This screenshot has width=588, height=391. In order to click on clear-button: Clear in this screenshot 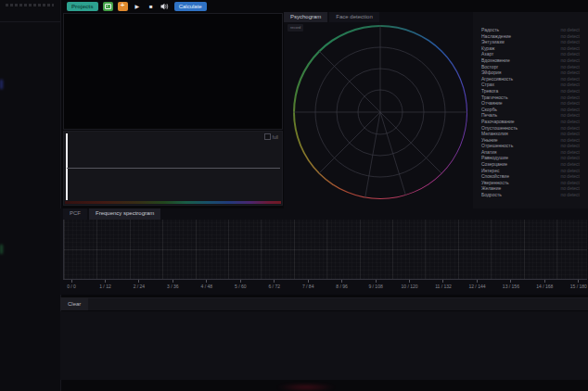, I will do `click(74, 304)`.